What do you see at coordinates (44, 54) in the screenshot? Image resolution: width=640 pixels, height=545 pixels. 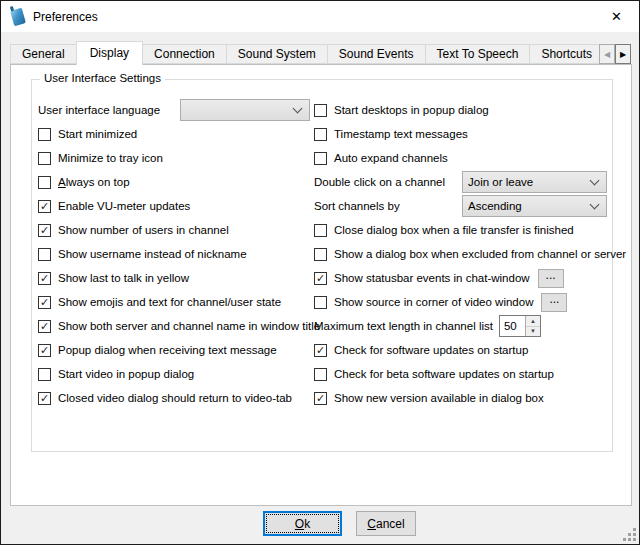 I see `tab-general: General` at bounding box center [44, 54].